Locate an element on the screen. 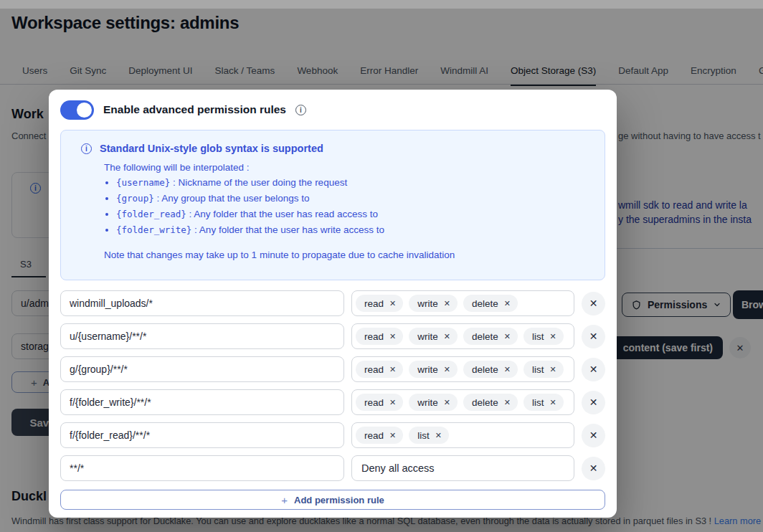  interpolation-desc: : Any group that the user belongs to is located at coordinates (232, 198).